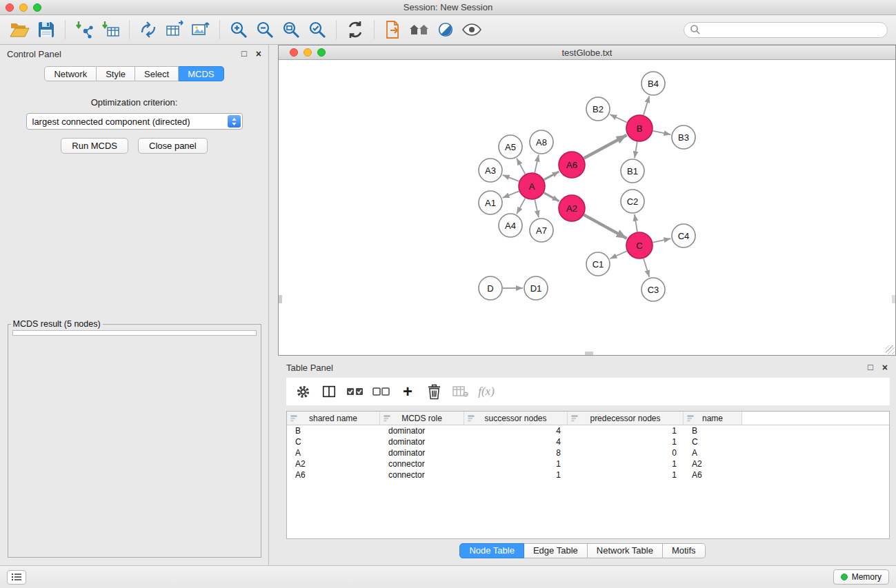  I want to click on graph-edge-C-C1, so click(618, 255).